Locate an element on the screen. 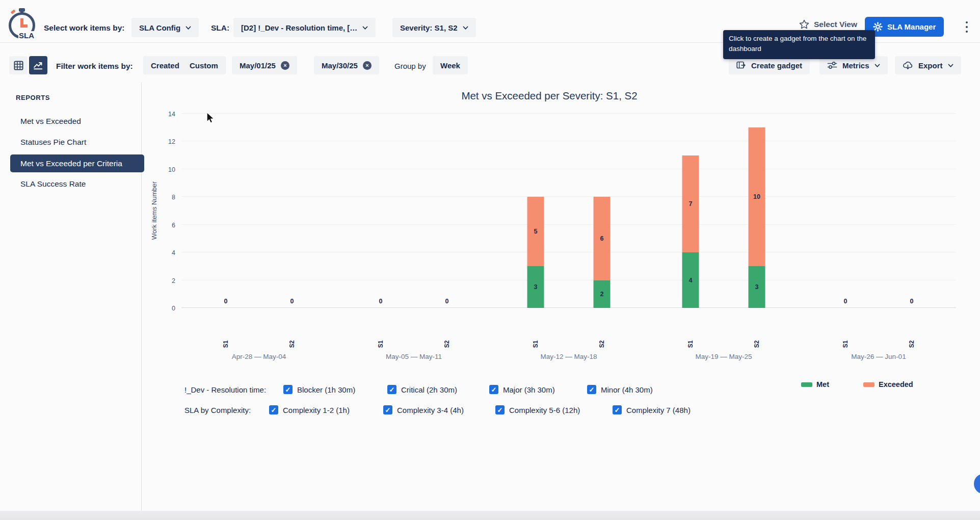  group-by-week-chip: Week is located at coordinates (451, 65).